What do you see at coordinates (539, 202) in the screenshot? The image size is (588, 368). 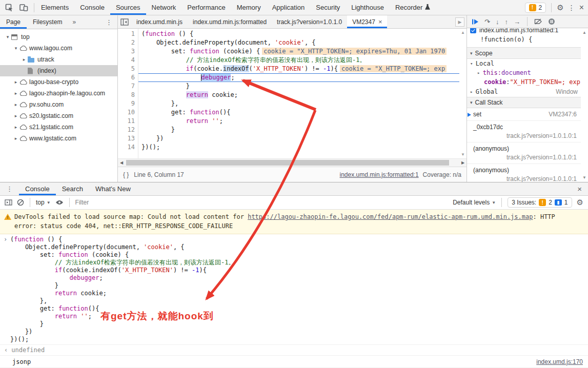 I see `console-issues-counter: 3 Issues: ! 2 ▮ 1` at bounding box center [539, 202].